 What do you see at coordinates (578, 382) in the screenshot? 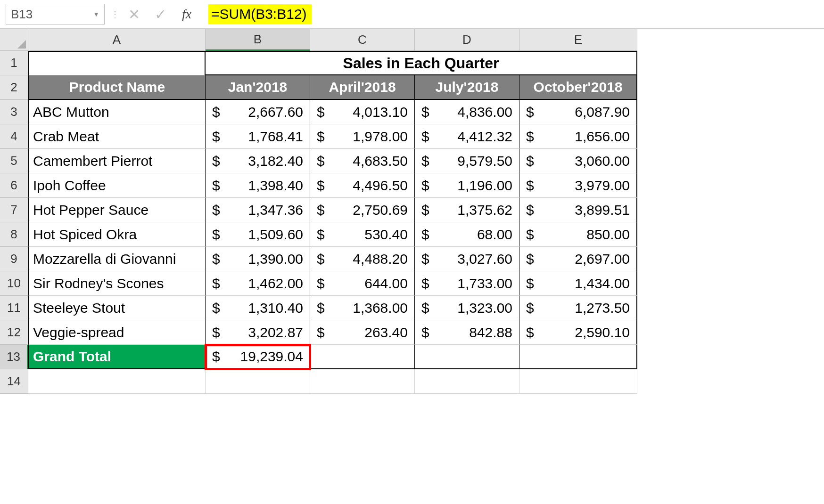
I see `cell-E14` at bounding box center [578, 382].